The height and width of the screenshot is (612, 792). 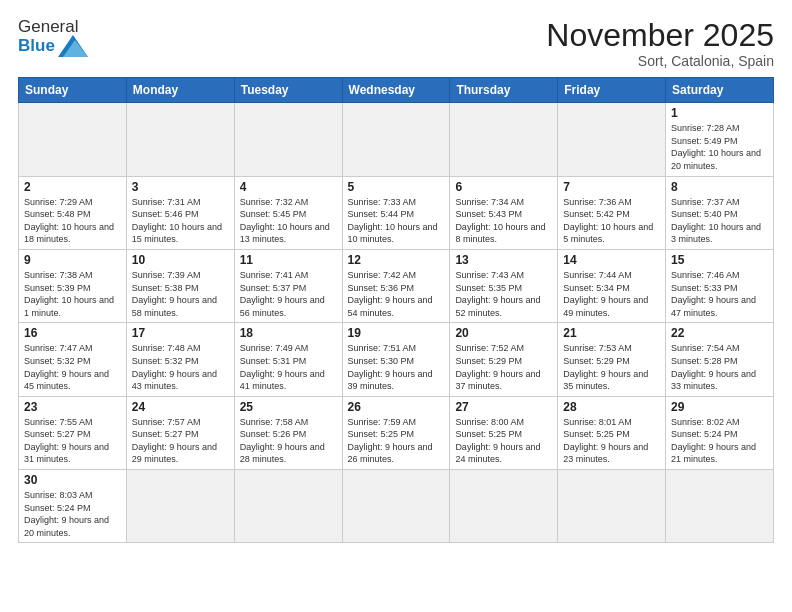 What do you see at coordinates (720, 286) in the screenshot?
I see `calendar-cell: 15Sunrise: 7:46 AM Sunset: 5:33 PM Dayli…` at bounding box center [720, 286].